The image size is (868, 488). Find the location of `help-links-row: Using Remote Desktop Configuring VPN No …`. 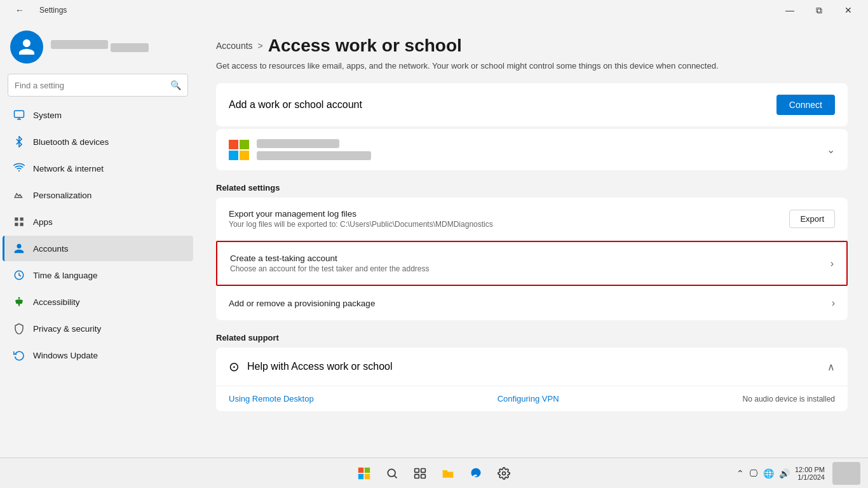

help-links-row: Using Remote Desktop Configuring VPN No … is located at coordinates (532, 399).